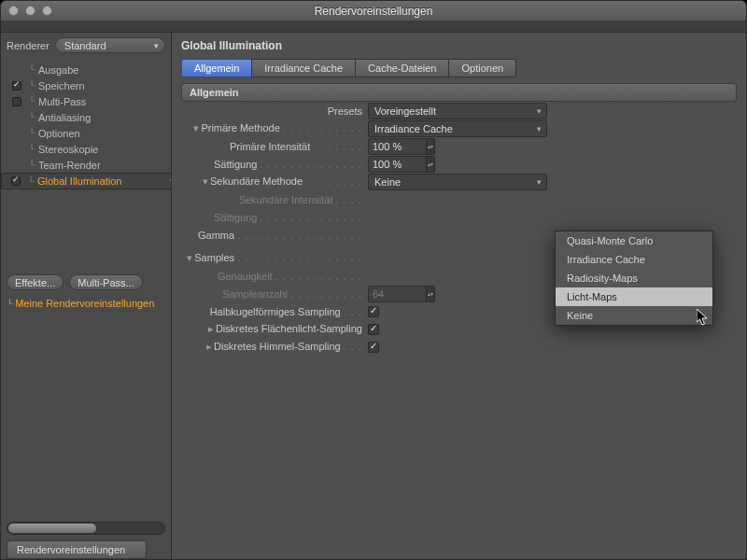 The height and width of the screenshot is (560, 747). What do you see at coordinates (86, 45) in the screenshot?
I see `renderer-row: Renderer Standard` at bounding box center [86, 45].